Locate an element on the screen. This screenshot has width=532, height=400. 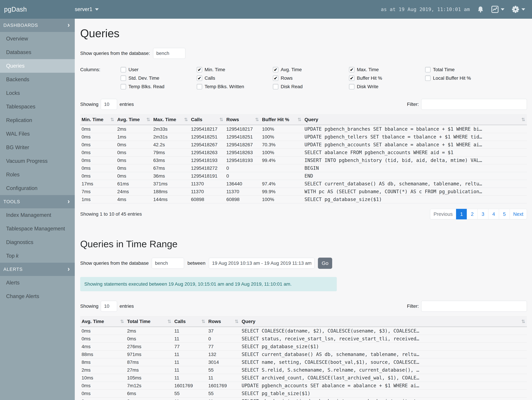
app-logo: pgDash is located at coordinates (38, 9).